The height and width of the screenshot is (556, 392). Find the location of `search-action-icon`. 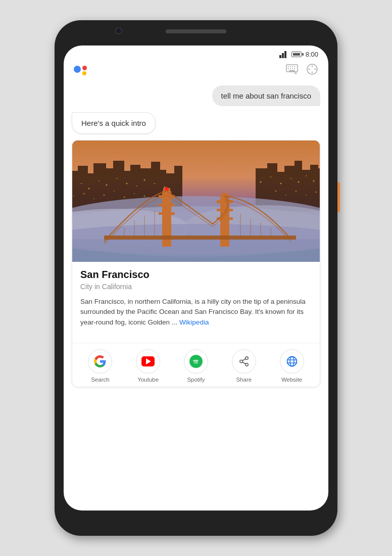

search-action-icon is located at coordinates (100, 361).